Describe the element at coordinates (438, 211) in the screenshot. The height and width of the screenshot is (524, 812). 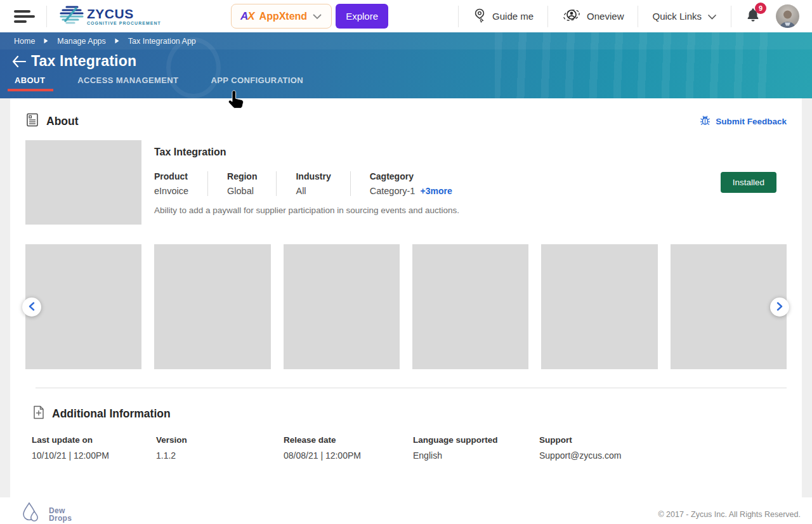
I see `app-description: Ability to add a paywall for supplier pa…` at that location.